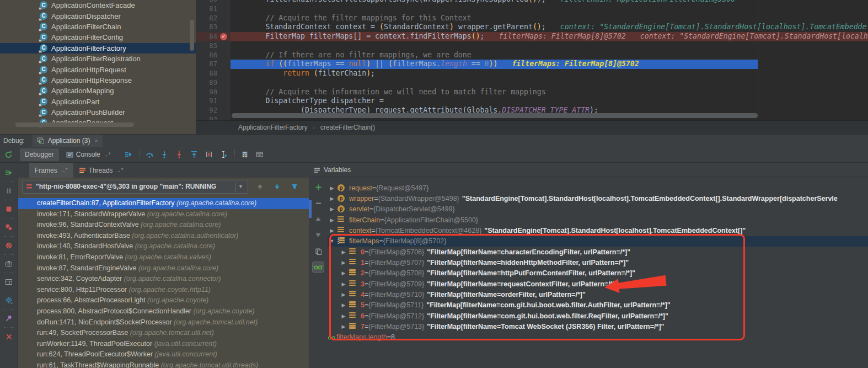 This screenshot has width=868, height=368. Describe the element at coordinates (318, 251) in the screenshot. I see `copy-button` at that location.